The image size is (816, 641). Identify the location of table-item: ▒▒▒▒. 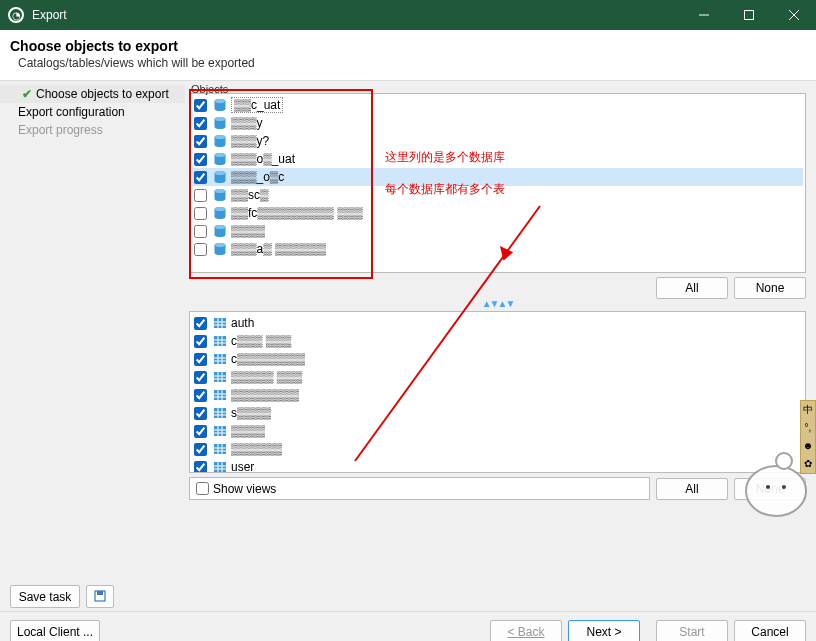
(498, 431).